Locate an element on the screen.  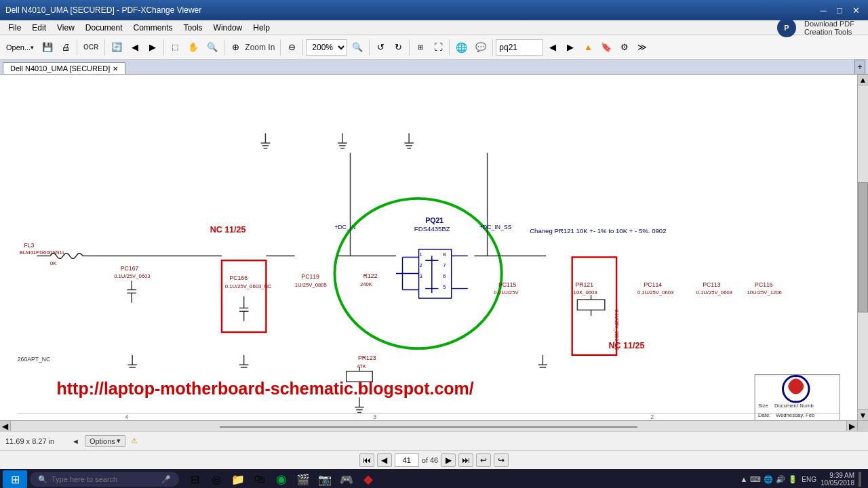
download-pdf-label: Download PDFCreation Tools is located at coordinates (829, 28).